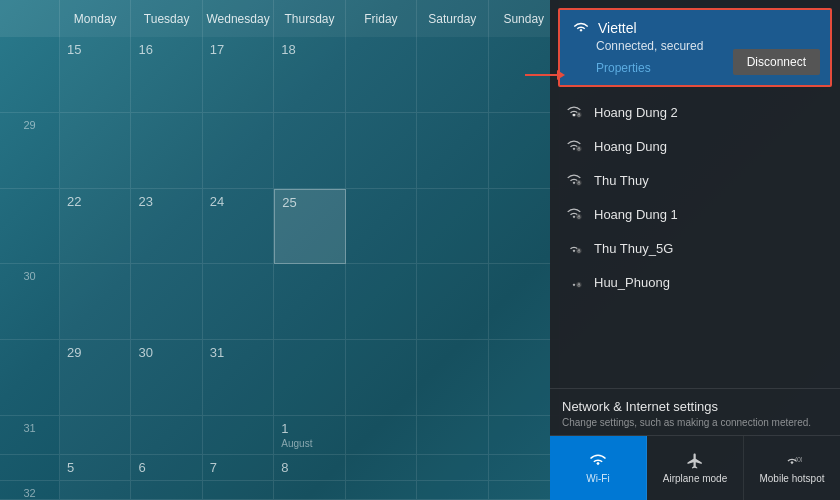 The image size is (840, 500). Describe the element at coordinates (792, 468) in the screenshot. I see `quick-action-hotspot: (()) Mobile hotspot` at that location.